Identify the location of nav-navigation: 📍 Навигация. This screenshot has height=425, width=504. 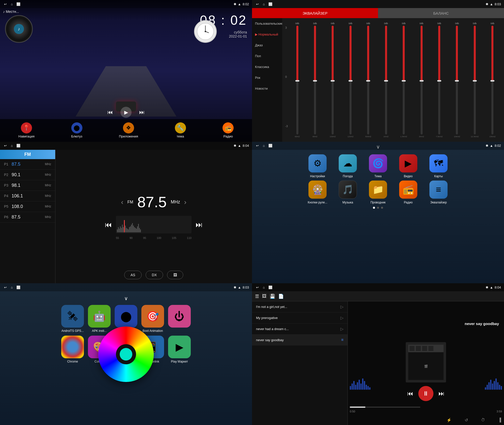
(26, 130).